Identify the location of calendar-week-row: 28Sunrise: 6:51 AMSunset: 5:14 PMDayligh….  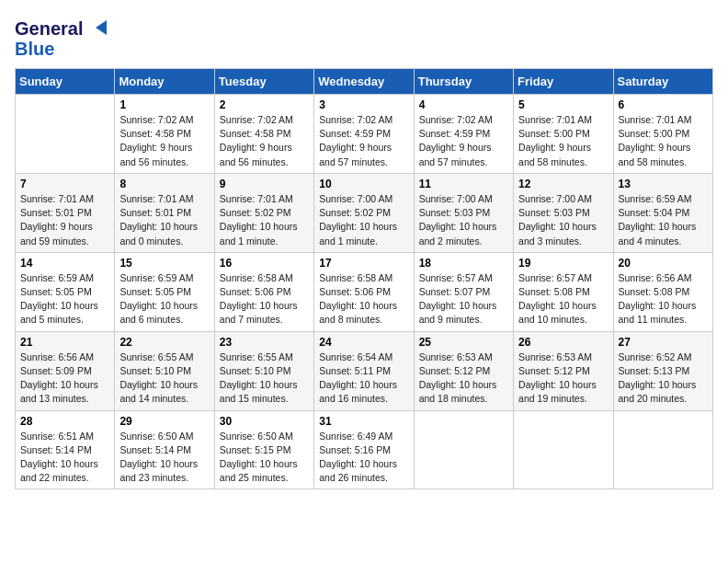
(364, 450).